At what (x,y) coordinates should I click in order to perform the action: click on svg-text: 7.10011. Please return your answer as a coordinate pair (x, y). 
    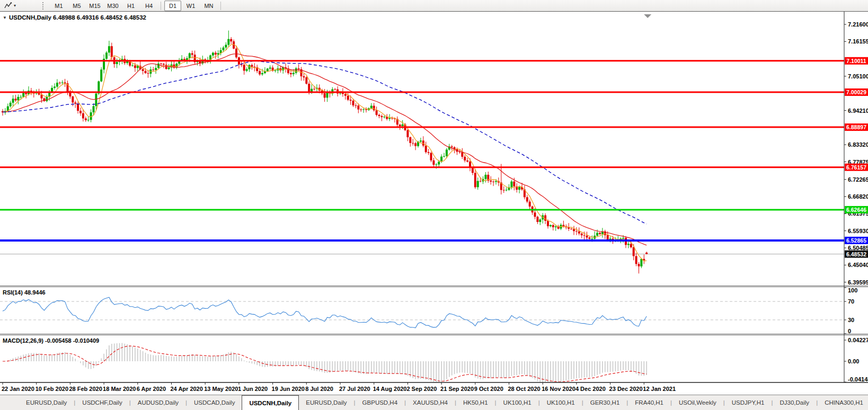
    Looking at the image, I should click on (856, 61).